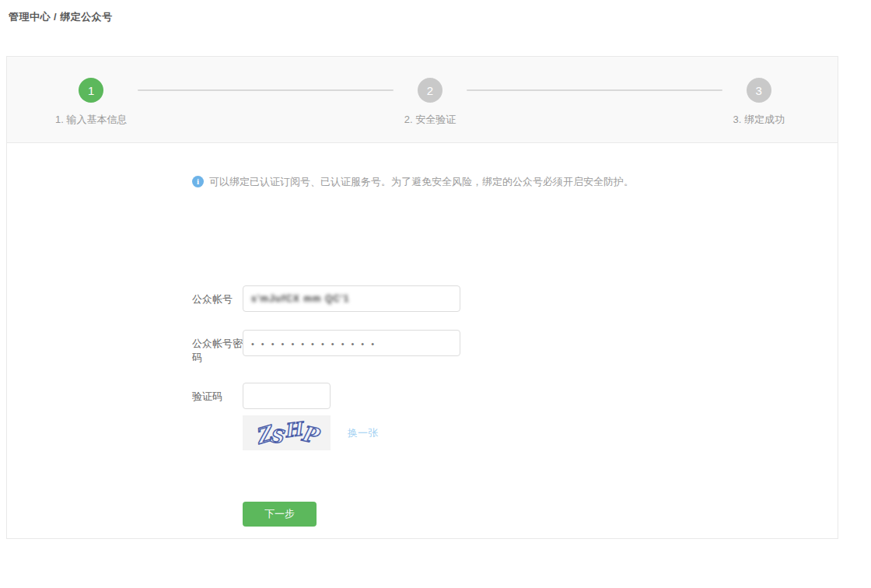 Image resolution: width=871 pixels, height=588 pixels. Describe the element at coordinates (218, 394) in the screenshot. I see `captcha-label: 验证码` at that location.